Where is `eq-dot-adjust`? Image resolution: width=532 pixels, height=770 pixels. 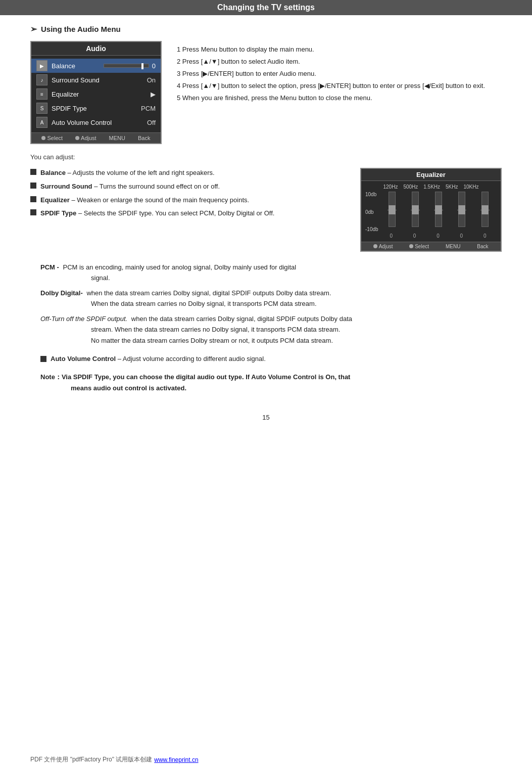 eq-dot-adjust is located at coordinates (375, 246).